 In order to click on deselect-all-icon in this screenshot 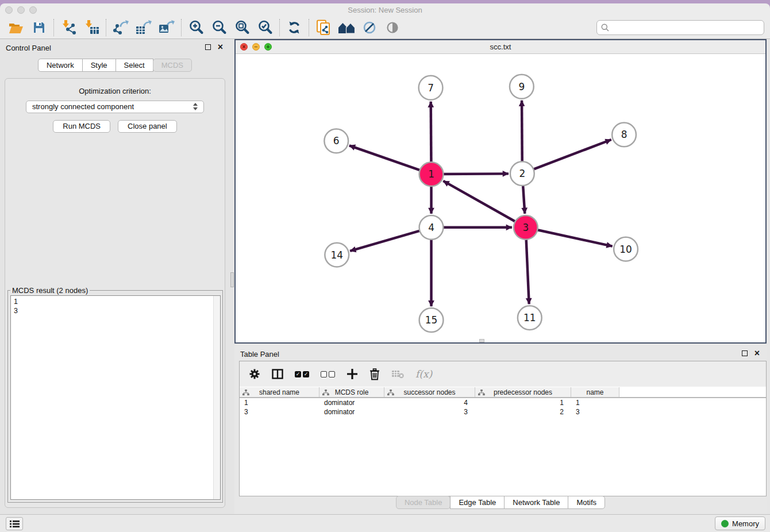, I will do `click(328, 375)`.